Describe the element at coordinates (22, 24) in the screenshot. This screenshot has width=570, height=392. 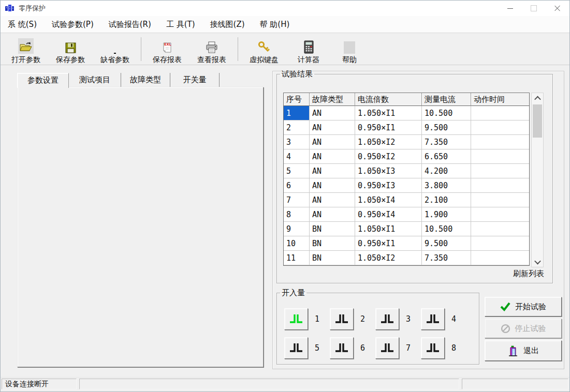
I see `menu-system: 系 统(S)` at that location.